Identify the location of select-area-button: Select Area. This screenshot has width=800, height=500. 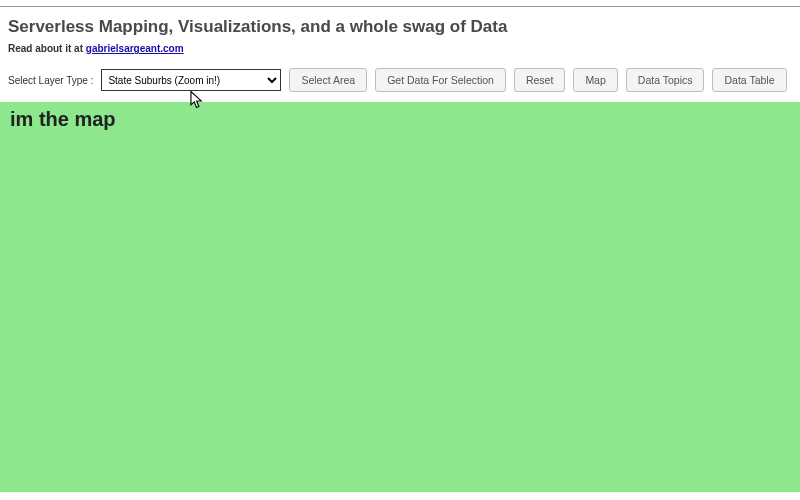
(328, 80).